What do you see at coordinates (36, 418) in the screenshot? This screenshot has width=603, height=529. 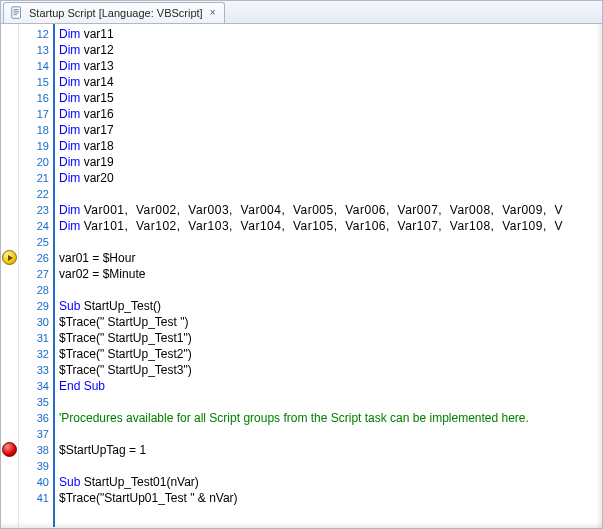 I see `line-number: 36` at bounding box center [36, 418].